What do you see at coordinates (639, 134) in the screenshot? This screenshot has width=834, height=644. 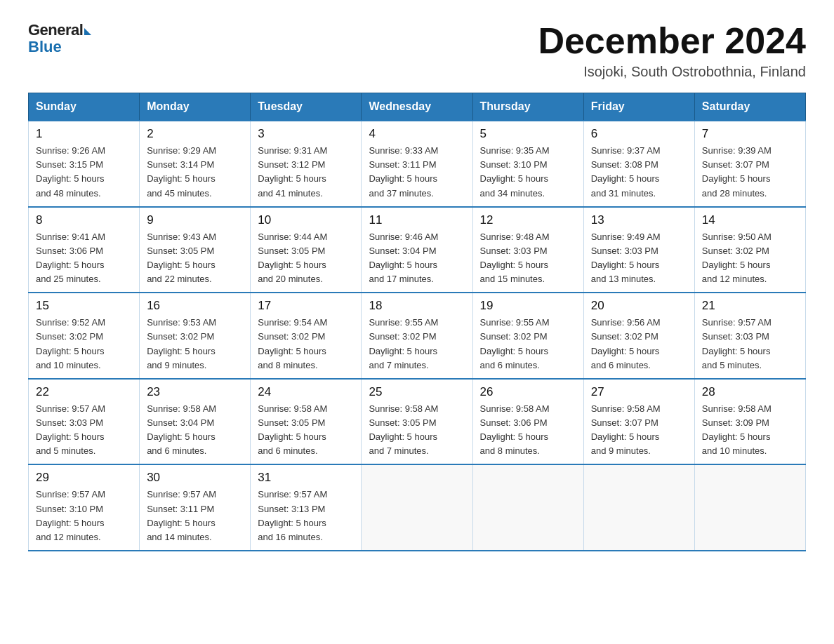 I see `day-number: 6` at bounding box center [639, 134].